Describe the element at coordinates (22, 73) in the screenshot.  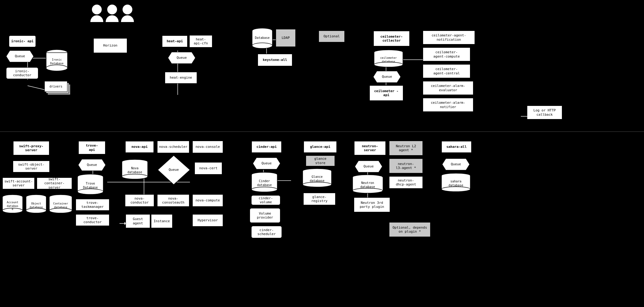
I see `ironic-conductor-box: ironic- conductor` at that location.